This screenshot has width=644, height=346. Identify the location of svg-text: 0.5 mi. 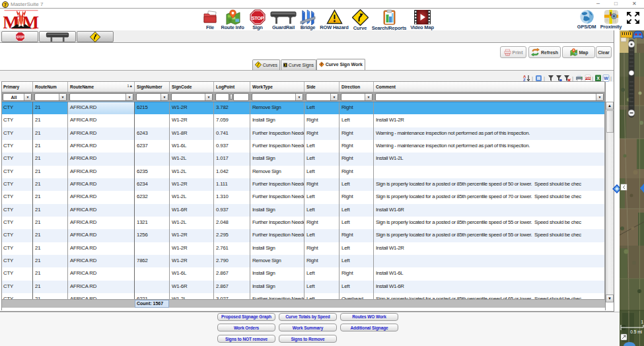
(636, 331).